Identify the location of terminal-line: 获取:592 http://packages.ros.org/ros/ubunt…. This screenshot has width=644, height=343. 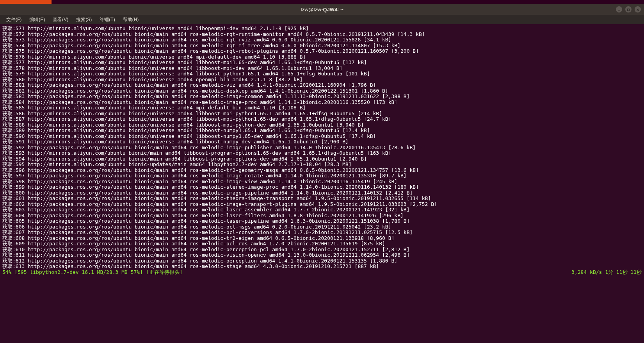
(322, 148).